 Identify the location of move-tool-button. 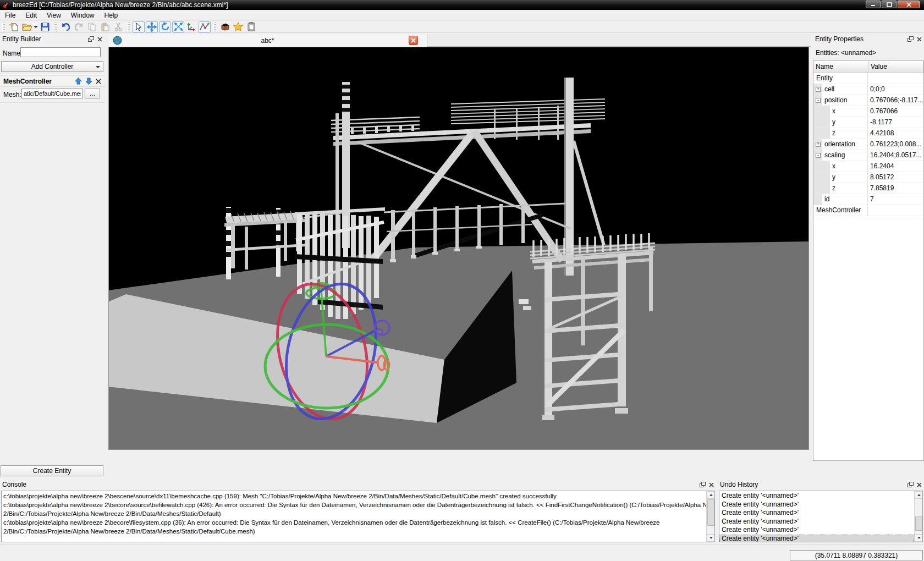
(152, 27).